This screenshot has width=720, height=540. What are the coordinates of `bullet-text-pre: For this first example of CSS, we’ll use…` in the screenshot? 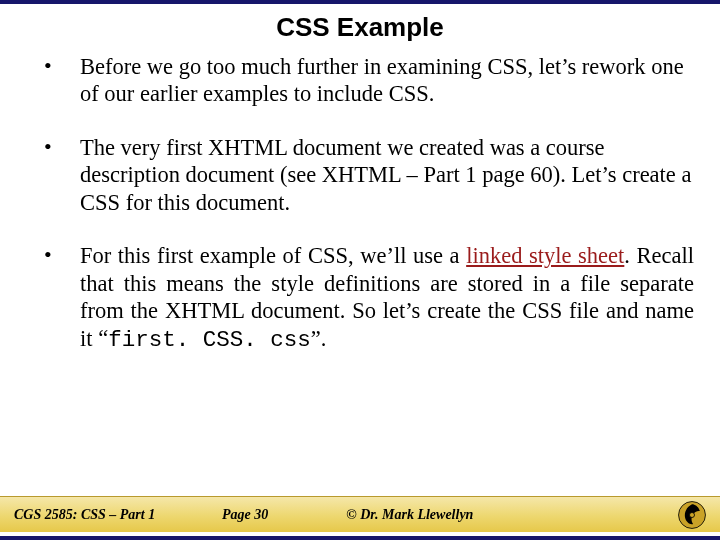 It's located at (273, 256).